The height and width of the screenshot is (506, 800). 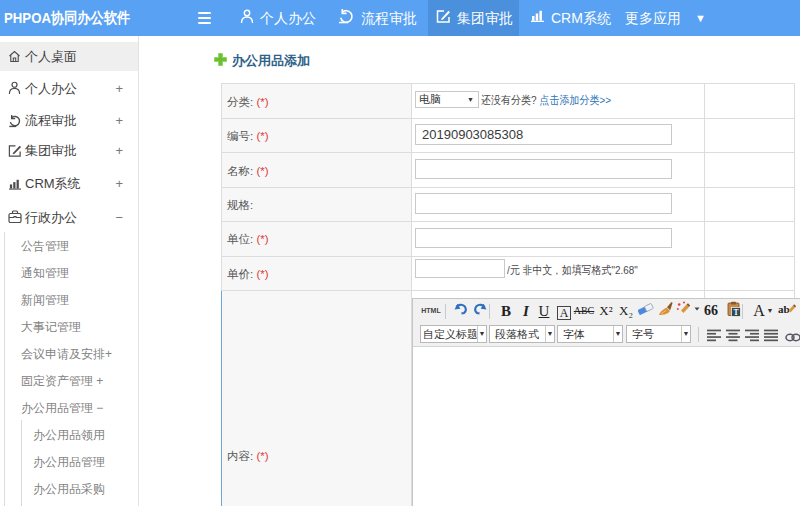 I want to click on svg-text: ab, so click(x=784, y=309).